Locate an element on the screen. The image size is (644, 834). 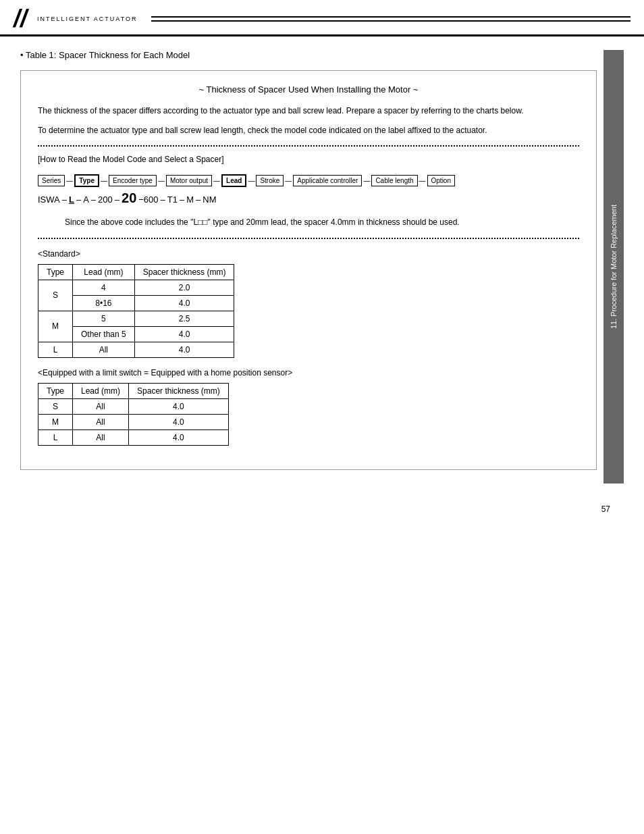
standard-col-lead: Lead (mm) is located at coordinates (104, 271).